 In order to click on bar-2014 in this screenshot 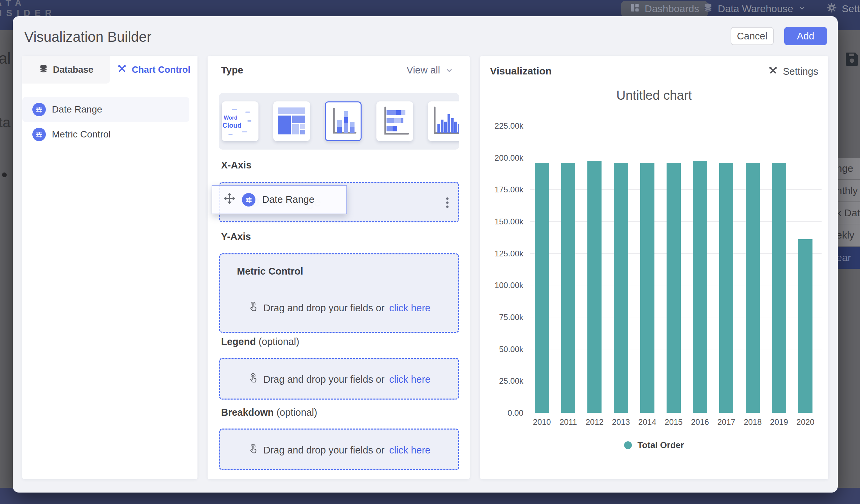, I will do `click(647, 288)`.